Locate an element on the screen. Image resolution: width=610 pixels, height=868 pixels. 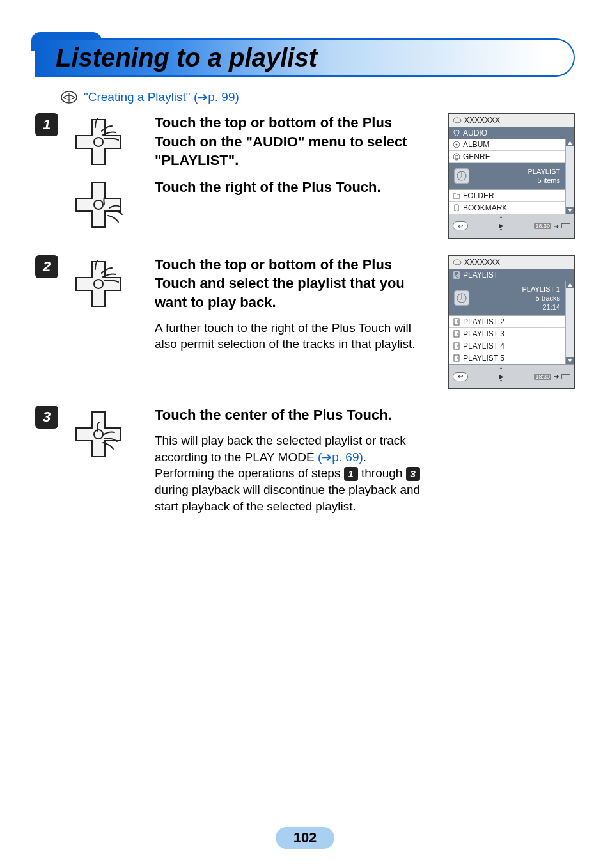
step-number-badge: 3 is located at coordinates (47, 417).